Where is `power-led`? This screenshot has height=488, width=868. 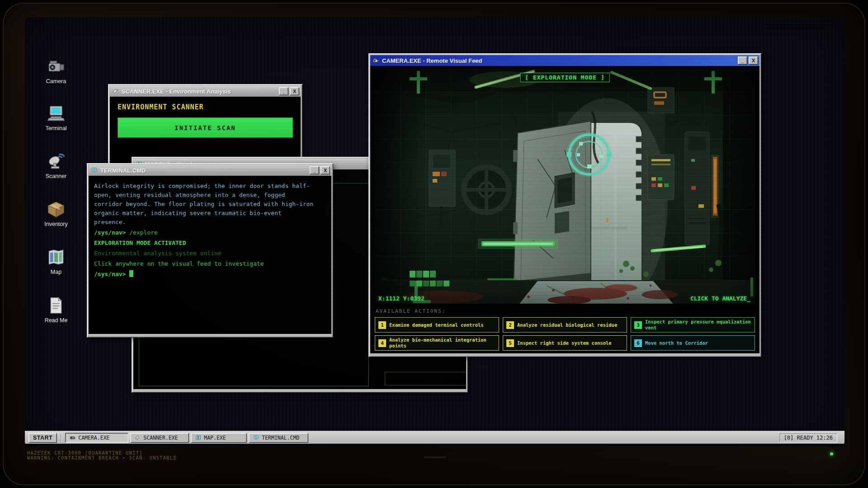 power-led is located at coordinates (832, 454).